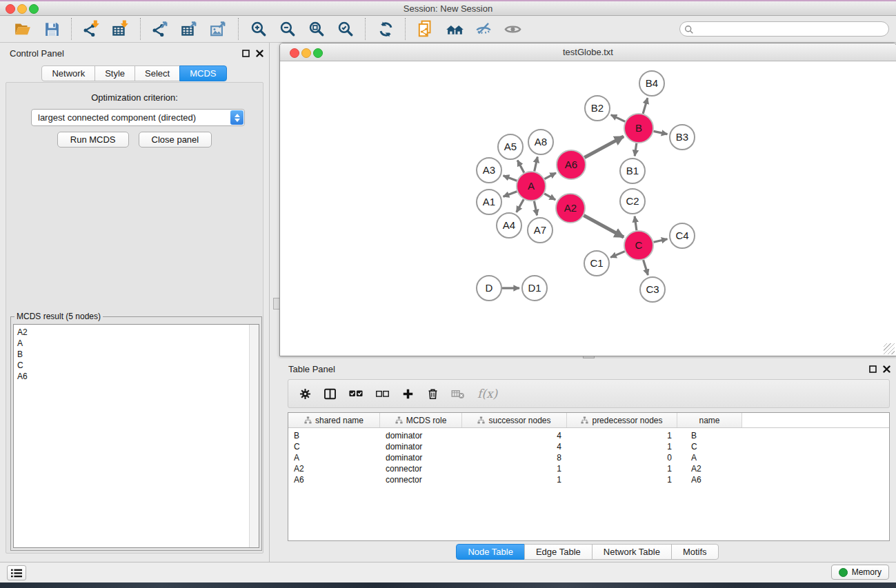  I want to click on table-cell: A6, so click(710, 480).